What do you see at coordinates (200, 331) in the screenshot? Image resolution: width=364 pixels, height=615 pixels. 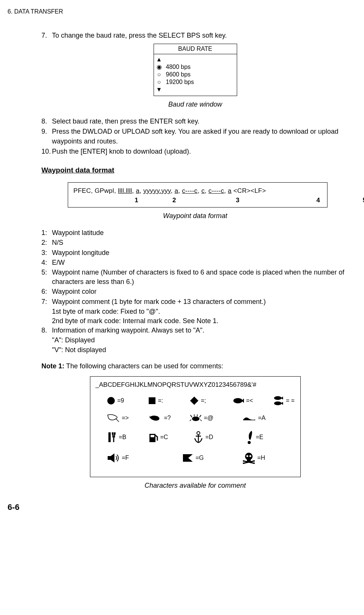 I see `def-text: Information of marking waypoint. Always …` at bounding box center [200, 331].